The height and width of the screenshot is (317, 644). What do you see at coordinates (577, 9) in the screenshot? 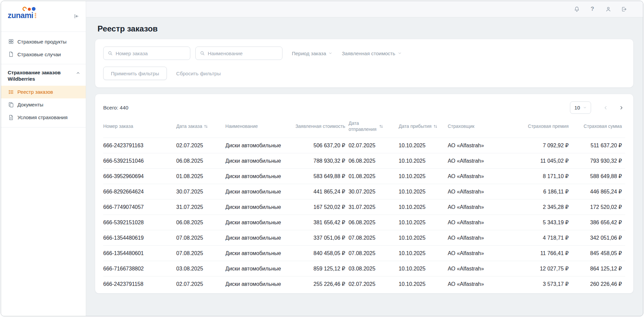
I see `notifications-button` at bounding box center [577, 9].